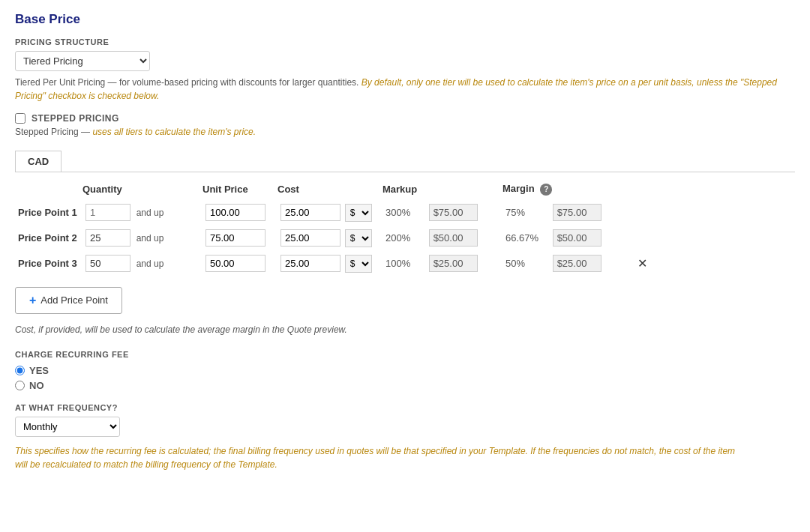 The width and height of the screenshot is (810, 532). Describe the element at coordinates (187, 82) in the screenshot. I see `desc-plain: Tiered Per Unit Pricing — for volume-bas…` at that location.